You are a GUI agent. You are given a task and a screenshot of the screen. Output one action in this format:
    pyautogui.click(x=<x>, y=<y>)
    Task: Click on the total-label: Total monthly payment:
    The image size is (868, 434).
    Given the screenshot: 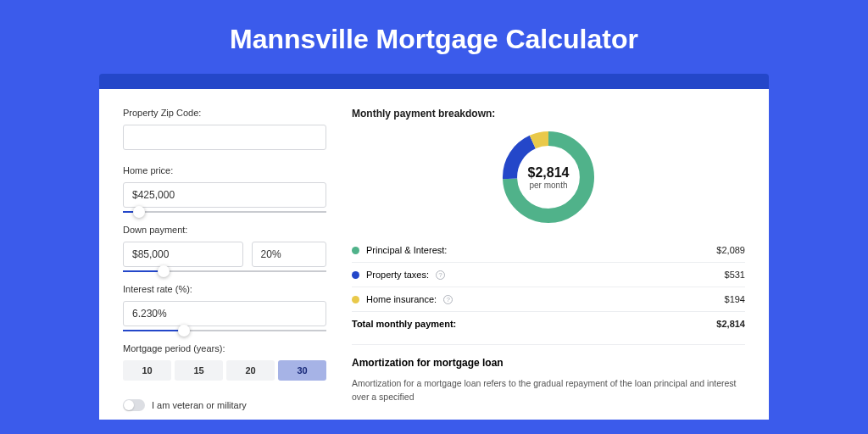 What is the action you would take?
    pyautogui.click(x=403, y=324)
    